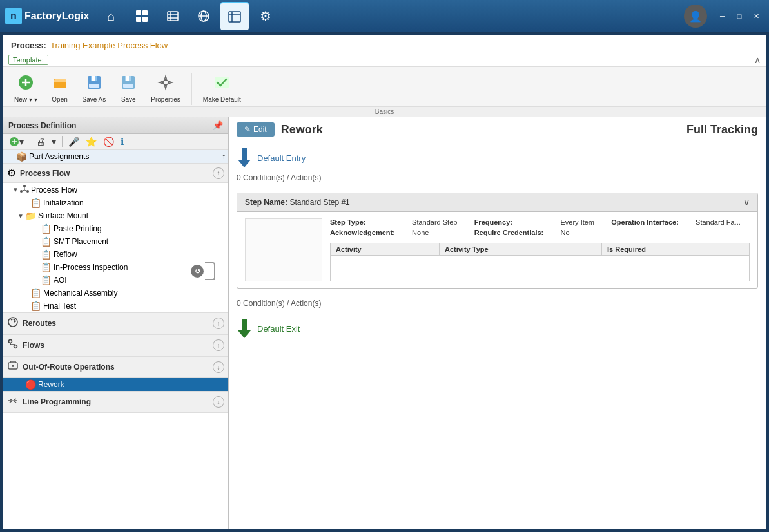  What do you see at coordinates (28, 60) in the screenshot?
I see `template-label: Template:` at bounding box center [28, 60].